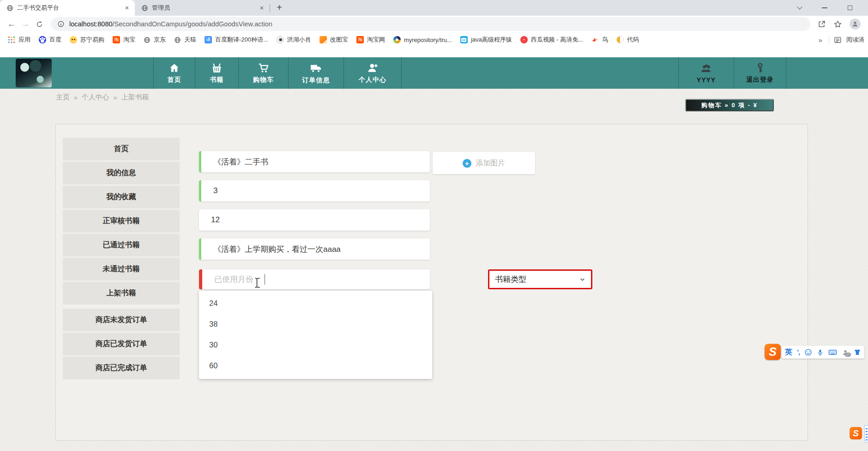 Image resolution: width=868 pixels, height=451 pixels. Describe the element at coordinates (193, 24) in the screenshot. I see `url-path: /SecondhandOnCampus/goods/addGoodsView.a…` at that location.